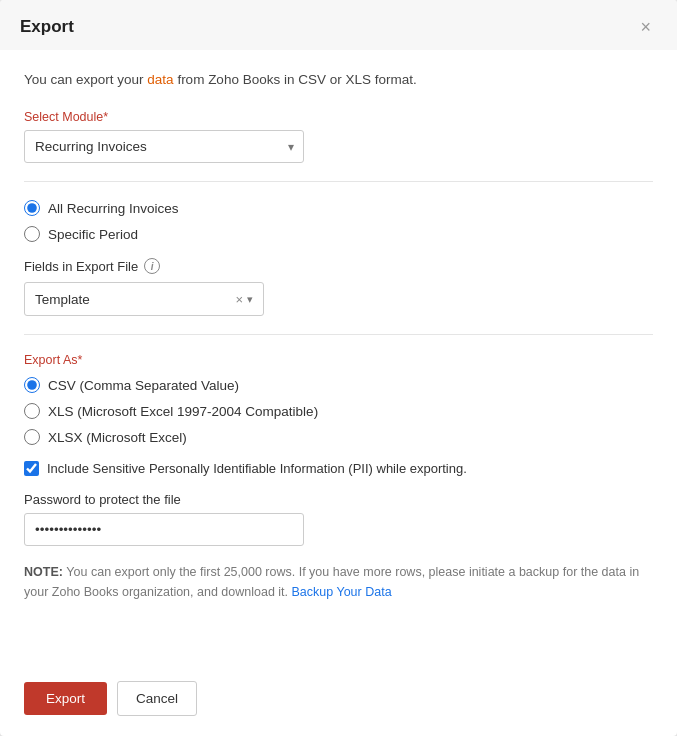 The image size is (677, 736). I want to click on radio-specific-label: Specific Period, so click(93, 234).